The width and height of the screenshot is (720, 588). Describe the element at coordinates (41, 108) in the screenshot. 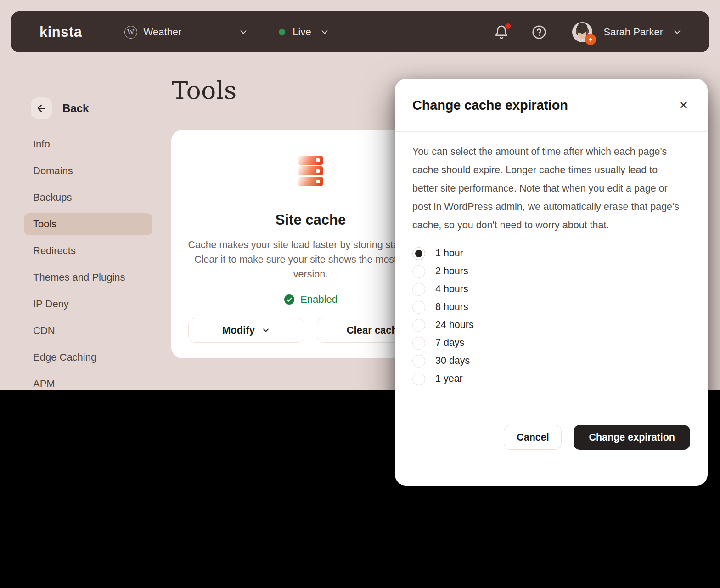

I see `arrow-left-icon` at that location.